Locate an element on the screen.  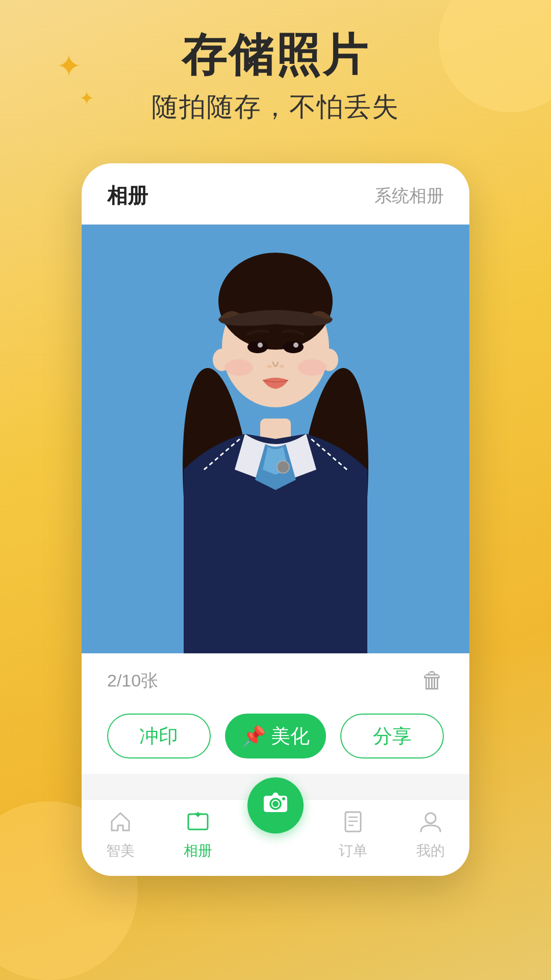
nav-item-album: 相册 is located at coordinates (198, 835).